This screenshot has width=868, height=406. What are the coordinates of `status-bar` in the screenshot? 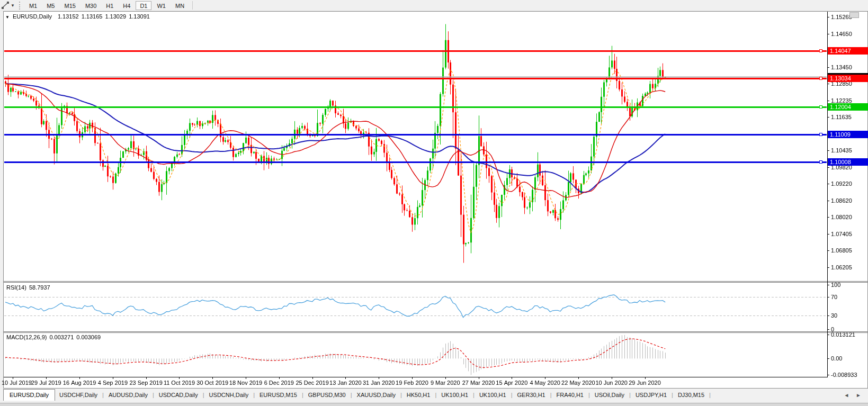 It's located at (434, 404).